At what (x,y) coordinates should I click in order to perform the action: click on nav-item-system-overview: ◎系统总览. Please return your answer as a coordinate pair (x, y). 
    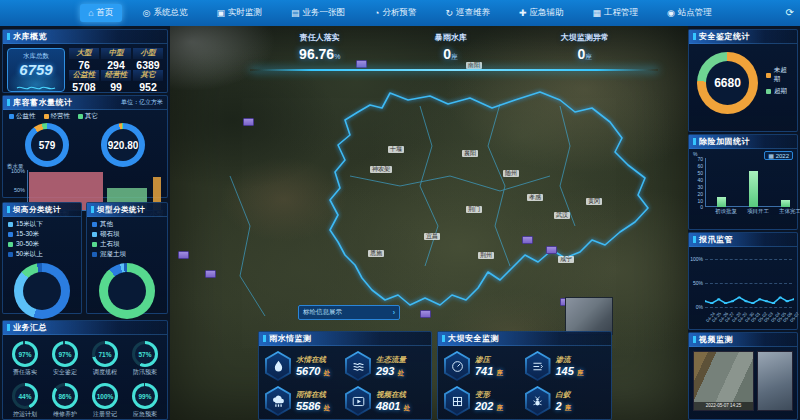
    Looking at the image, I should click on (166, 13).